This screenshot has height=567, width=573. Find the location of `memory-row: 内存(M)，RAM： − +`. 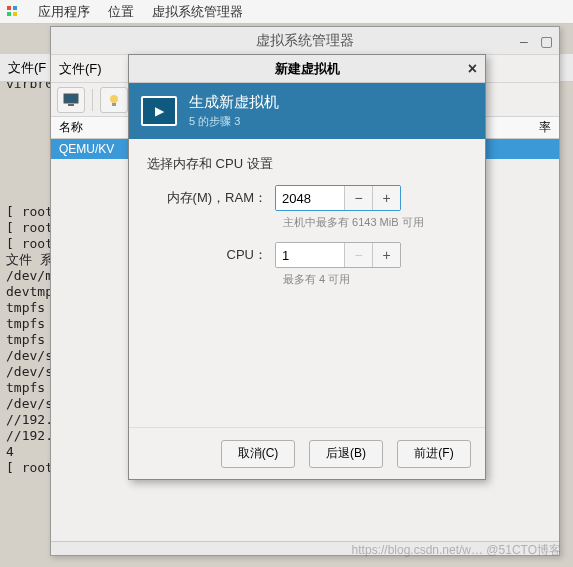

memory-row: 内存(M)，RAM： − + is located at coordinates (307, 198).